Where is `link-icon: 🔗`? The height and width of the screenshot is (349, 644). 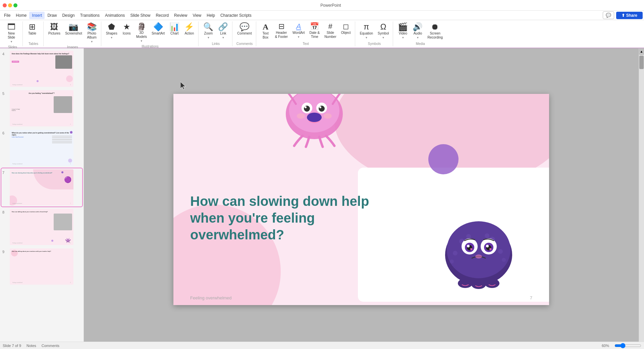 link-icon: 🔗 is located at coordinates (223, 27).